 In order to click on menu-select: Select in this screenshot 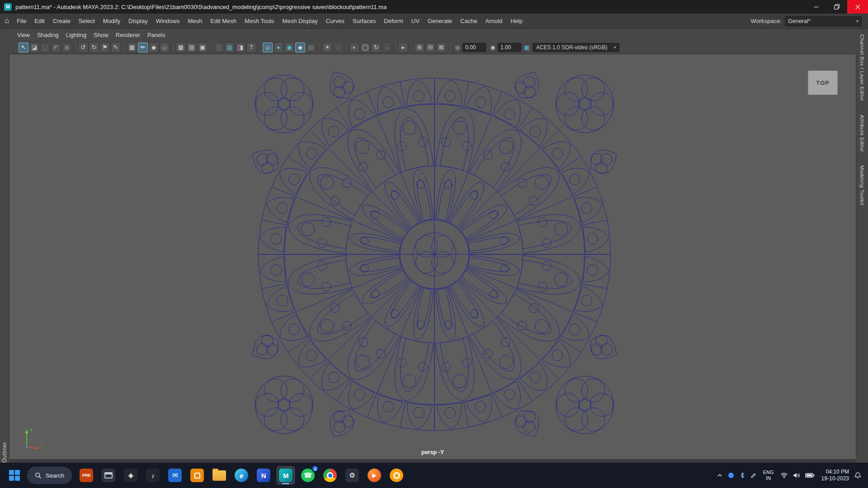, I will do `click(87, 21)`.